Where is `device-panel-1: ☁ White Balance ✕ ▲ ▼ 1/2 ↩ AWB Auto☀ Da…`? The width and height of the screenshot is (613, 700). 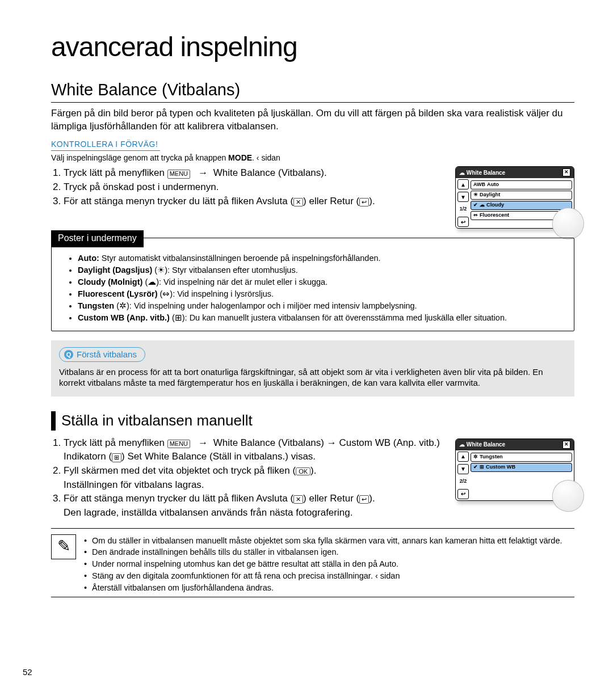 device-panel-1: ☁ White Balance ✕ ▲ ▼ 1/2 ↩ AWB Auto☀ Da… is located at coordinates (515, 197).